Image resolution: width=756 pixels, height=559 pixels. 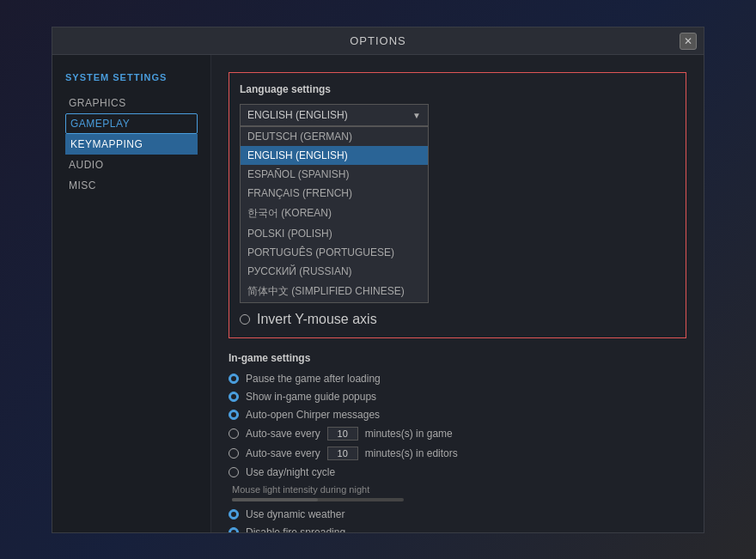 What do you see at coordinates (457, 89) in the screenshot?
I see `language-settings-title: Language settings` at bounding box center [457, 89].